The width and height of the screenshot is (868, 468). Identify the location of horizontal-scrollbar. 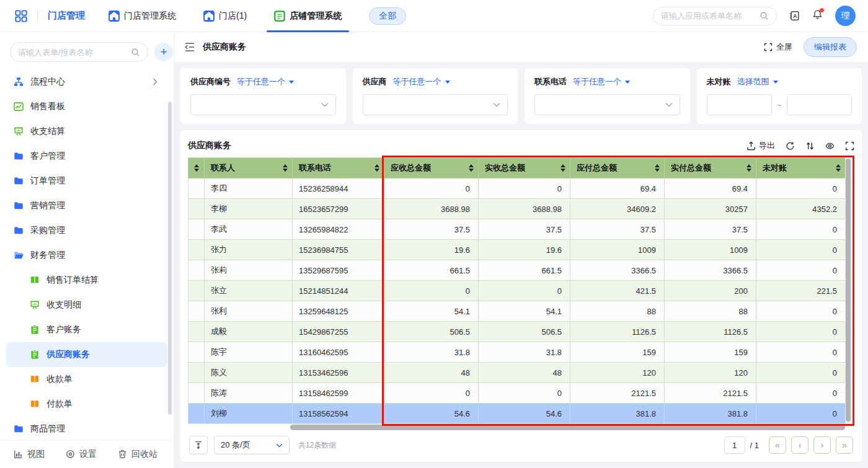
(520, 428).